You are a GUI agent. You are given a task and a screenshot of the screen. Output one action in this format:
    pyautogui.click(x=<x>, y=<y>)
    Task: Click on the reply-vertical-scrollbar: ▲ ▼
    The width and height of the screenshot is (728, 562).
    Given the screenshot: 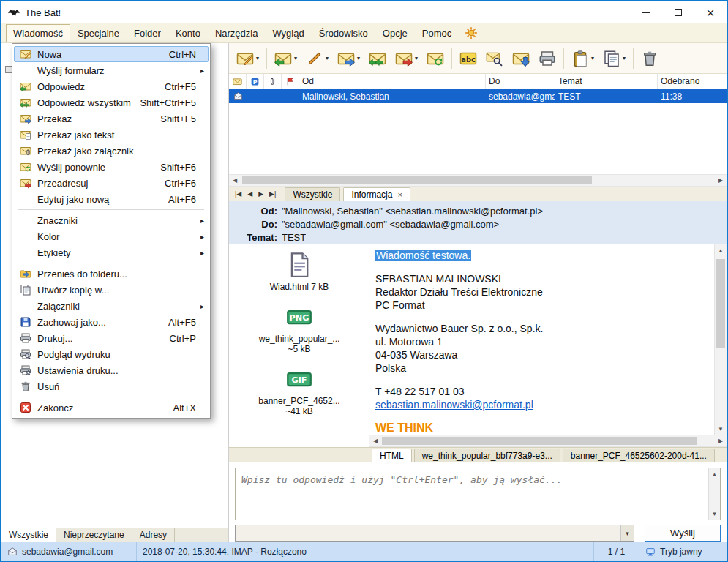 What is the action you would take?
    pyautogui.click(x=714, y=494)
    